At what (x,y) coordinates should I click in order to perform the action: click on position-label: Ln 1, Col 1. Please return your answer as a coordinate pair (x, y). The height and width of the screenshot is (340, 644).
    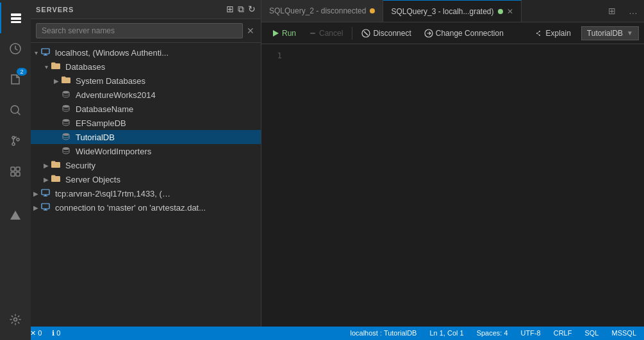
    Looking at the image, I should click on (446, 333).